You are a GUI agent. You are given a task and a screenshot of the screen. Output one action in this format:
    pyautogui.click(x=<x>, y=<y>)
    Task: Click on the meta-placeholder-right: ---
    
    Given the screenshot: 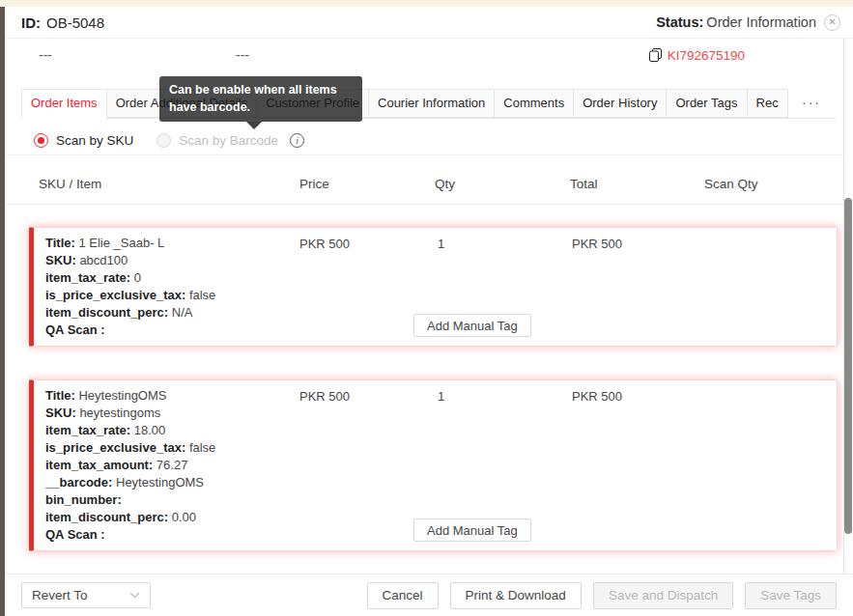 What is the action you would take?
    pyautogui.click(x=242, y=55)
    